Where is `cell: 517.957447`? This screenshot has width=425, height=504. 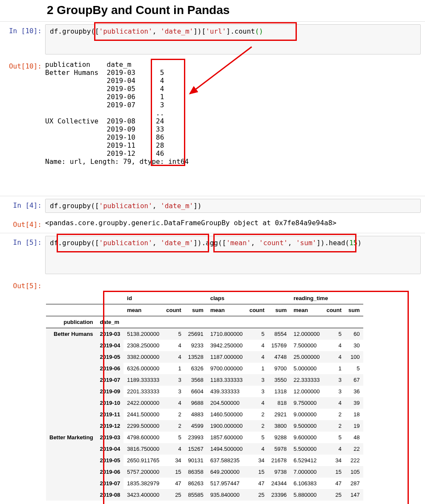 cell: 517.957447 is located at coordinates (227, 484).